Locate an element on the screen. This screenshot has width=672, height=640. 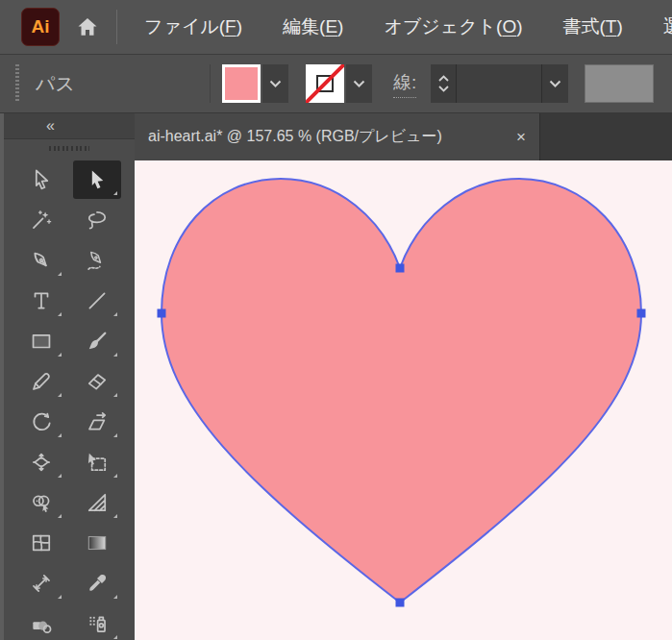
stroke-weight-input is located at coordinates (499, 84).